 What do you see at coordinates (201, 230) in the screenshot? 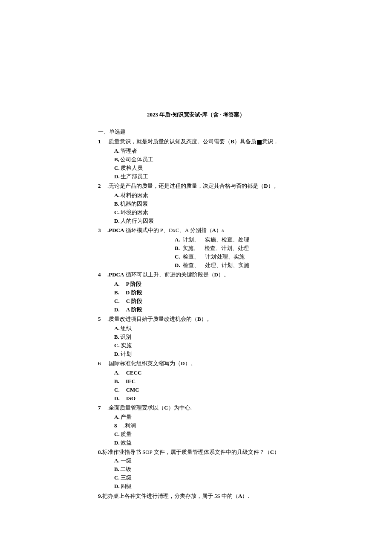
I see `q-text: .PDCA 循环模式中的 P、DxC、A 分别指（A）₈` at bounding box center [201, 230].